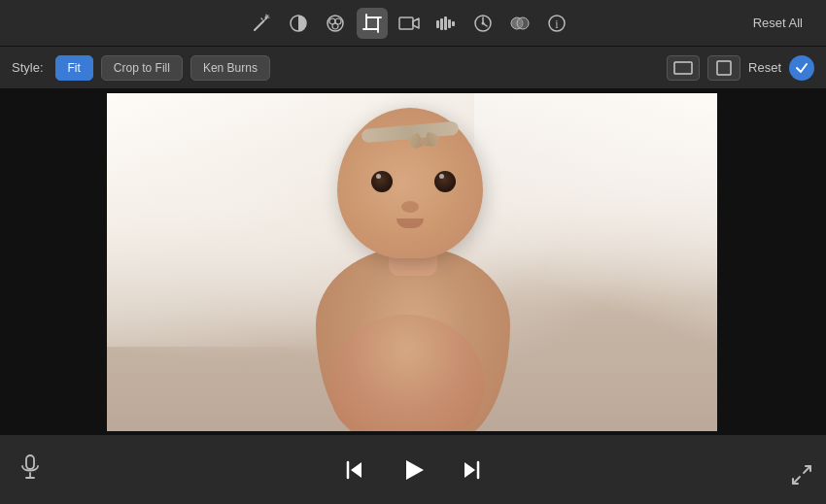 The image size is (826, 504). What do you see at coordinates (415, 470) in the screenshot?
I see `play-triangle-icon` at bounding box center [415, 470].